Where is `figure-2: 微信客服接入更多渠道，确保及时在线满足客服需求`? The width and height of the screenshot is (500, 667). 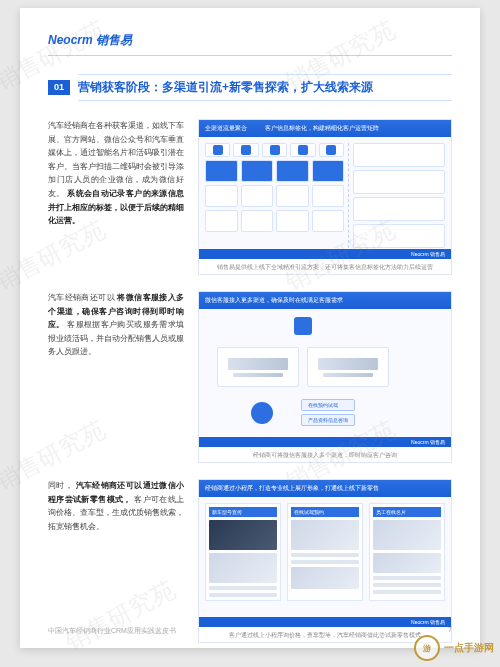 figure-2: 微信客服接入更多渠道，确保及时在线满足客服需求 is located at coordinates (325, 377).